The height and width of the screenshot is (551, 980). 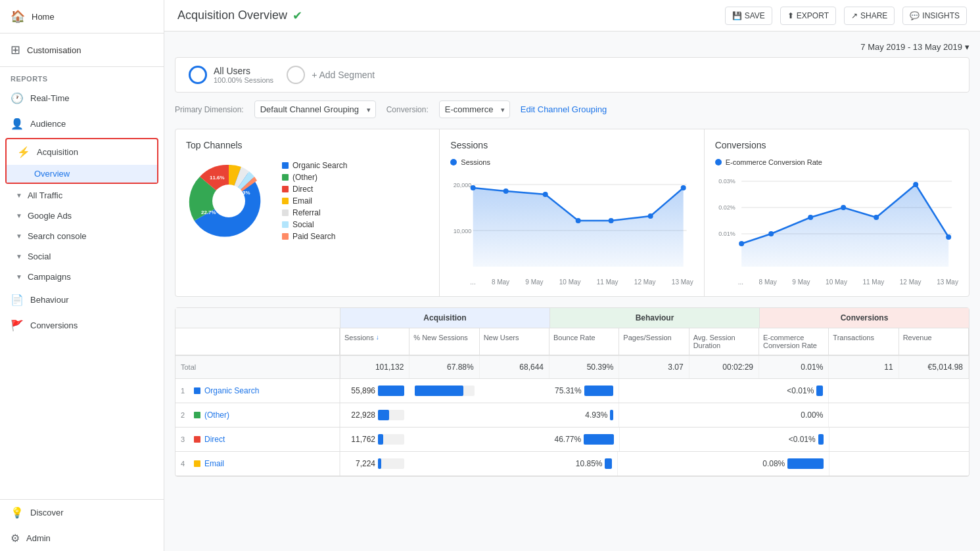 I want to click on sidebar-item-discover: 💡 Discover, so click(x=82, y=512).